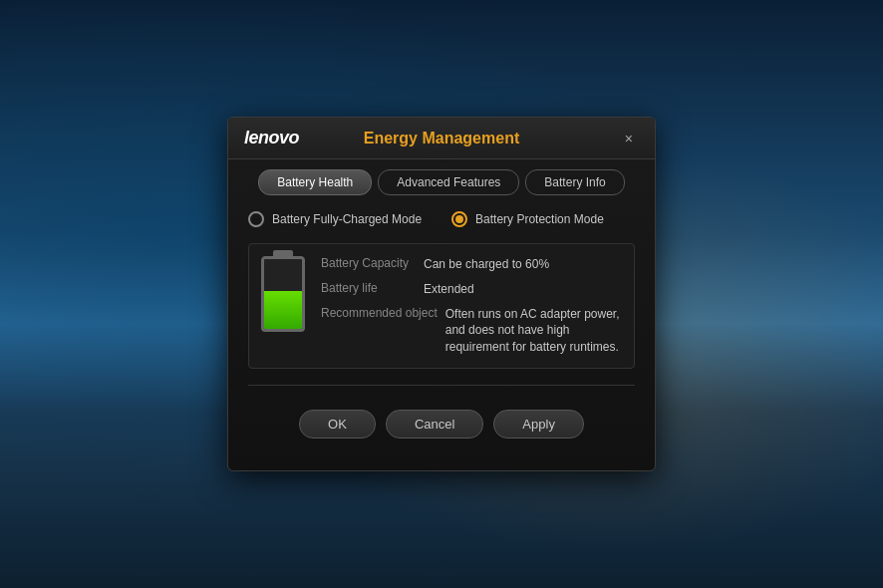  What do you see at coordinates (540, 219) in the screenshot?
I see `protection-mode-label: Battery Protection Mode` at bounding box center [540, 219].